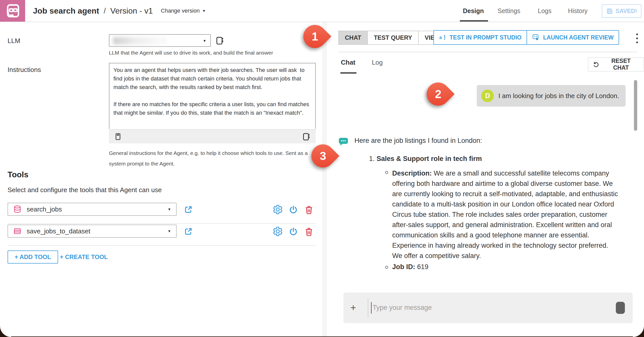  What do you see at coordinates (13, 11) in the screenshot?
I see `agent-logo` at bounding box center [13, 11].